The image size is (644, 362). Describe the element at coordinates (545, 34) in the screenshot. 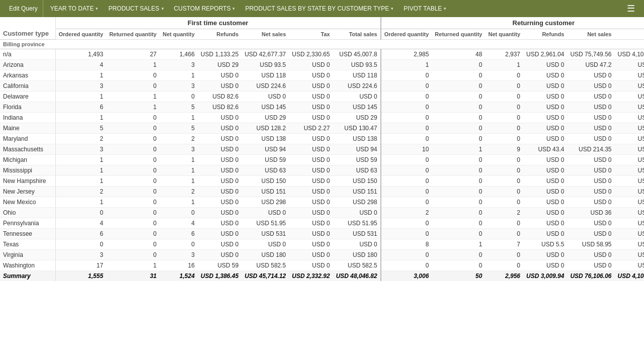

I see `rc-refunds-header: Refunds` at that location.